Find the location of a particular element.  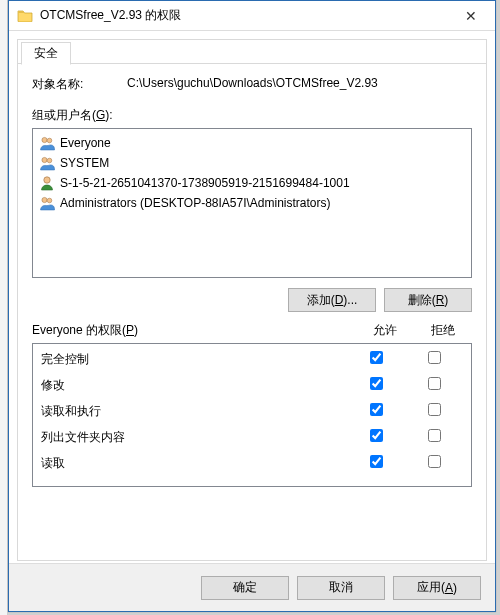

allow-column-header: 允许 is located at coordinates (385, 330).